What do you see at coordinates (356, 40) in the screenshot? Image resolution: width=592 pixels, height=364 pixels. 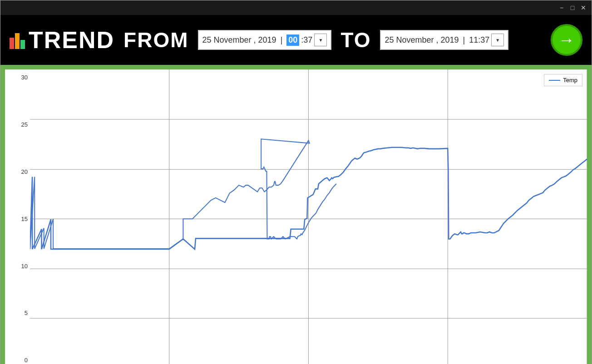 I see `to-label: TO` at bounding box center [356, 40].